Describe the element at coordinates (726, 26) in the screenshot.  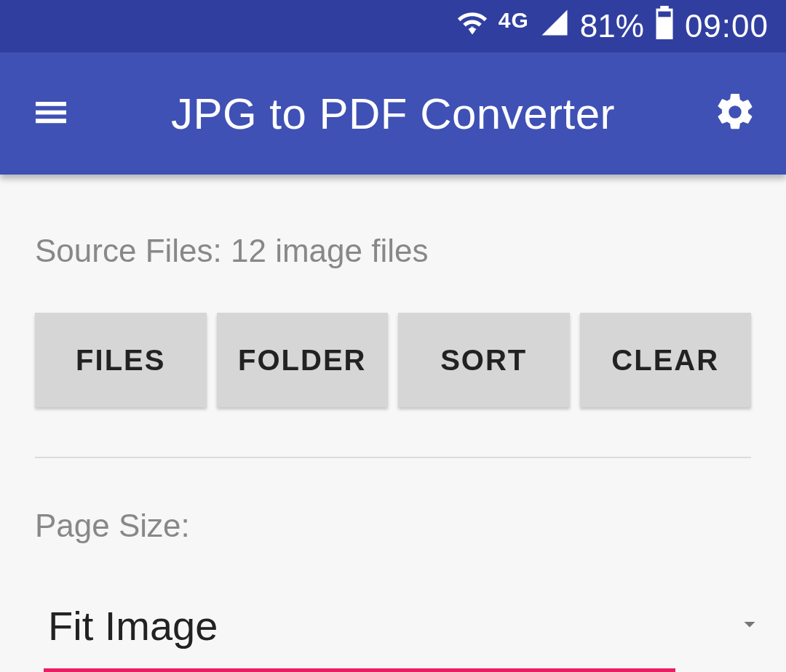
I see `clock: 09:00` at that location.